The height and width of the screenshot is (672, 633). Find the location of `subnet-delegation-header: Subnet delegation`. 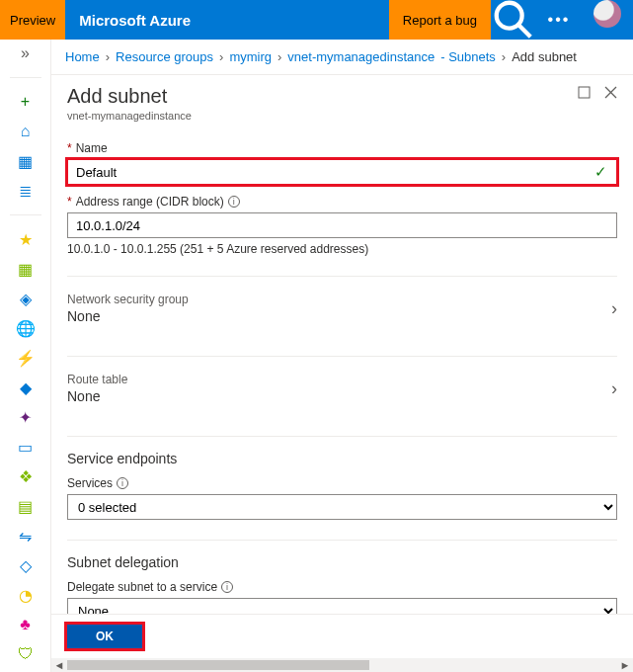

subnet-delegation-header: Subnet delegation is located at coordinates (342, 562).